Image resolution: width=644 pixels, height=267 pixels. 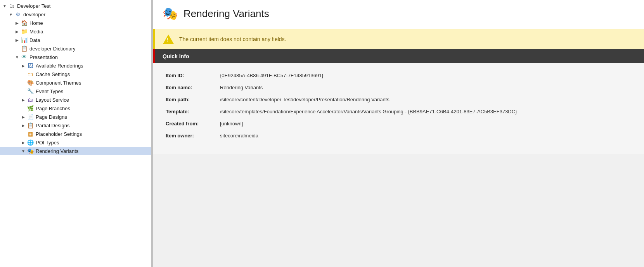 What do you see at coordinates (176, 56) in the screenshot?
I see `quick-info-label: Quick Info` at bounding box center [176, 56].